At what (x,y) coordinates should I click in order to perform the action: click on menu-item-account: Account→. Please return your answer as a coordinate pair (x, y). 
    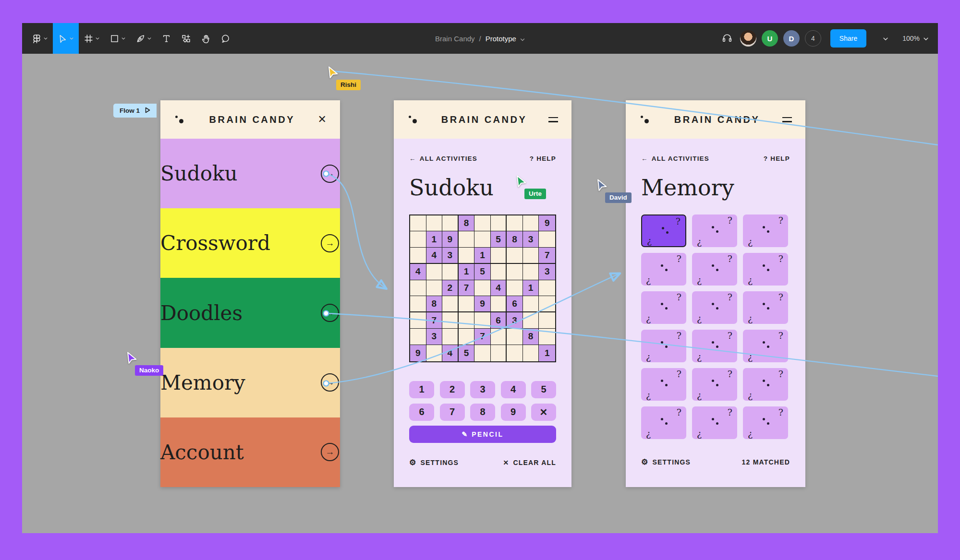
    Looking at the image, I should click on (250, 452).